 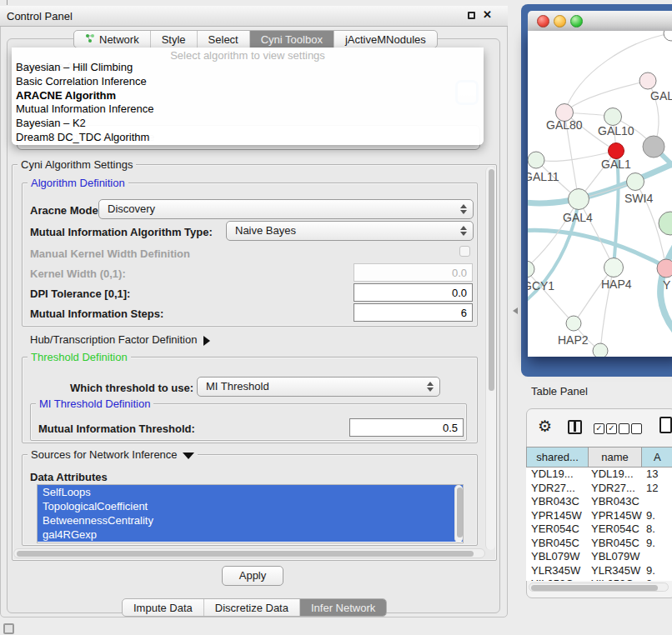 What do you see at coordinates (250, 507) in the screenshot?
I see `list-item: TopologicalCoefficient` at bounding box center [250, 507].